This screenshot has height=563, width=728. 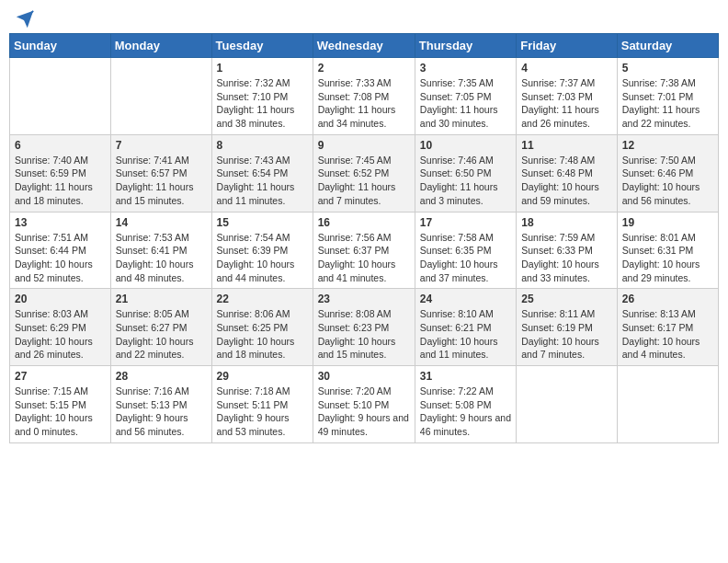 I want to click on day-cell: 5Sunrise: 7:38 AM Sunset: 7:01 PM Daylig…, so click(x=667, y=97).